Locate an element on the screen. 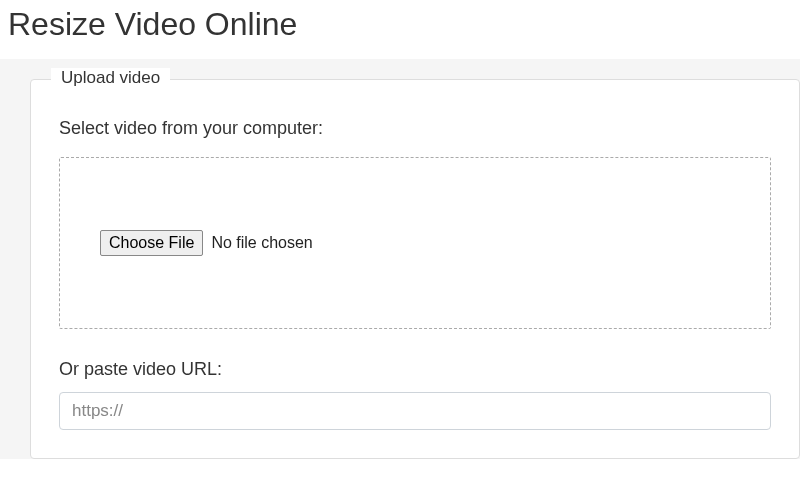 The width and height of the screenshot is (800, 503). page-title: Resize Video Online is located at coordinates (400, 30).